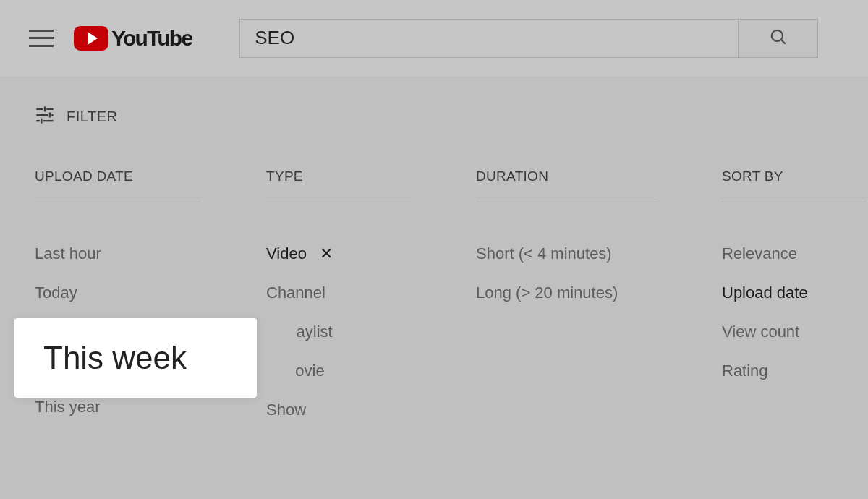 This screenshot has width=868, height=499. I want to click on column-header: TYPE, so click(339, 185).